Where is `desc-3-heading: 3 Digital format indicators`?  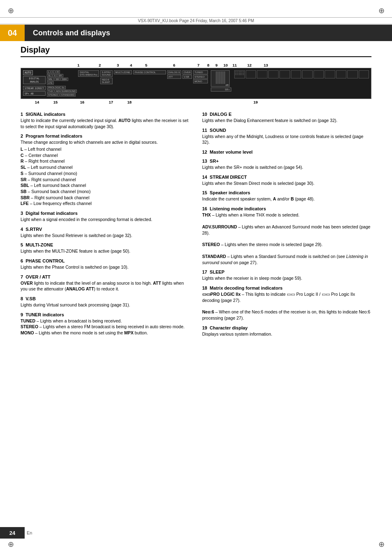
desc-3-heading: 3 Digital format indicators is located at coordinates (105, 213).